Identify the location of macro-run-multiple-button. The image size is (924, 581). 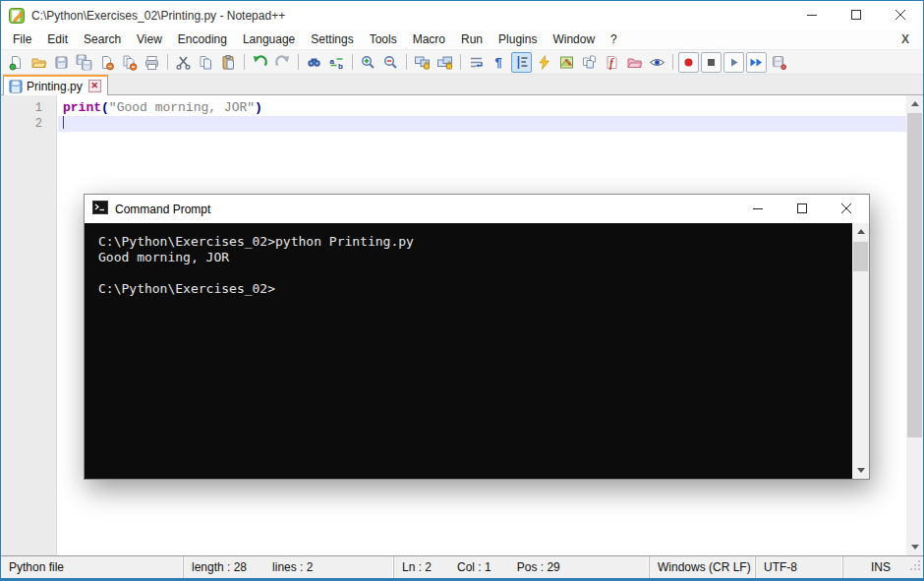
(757, 63).